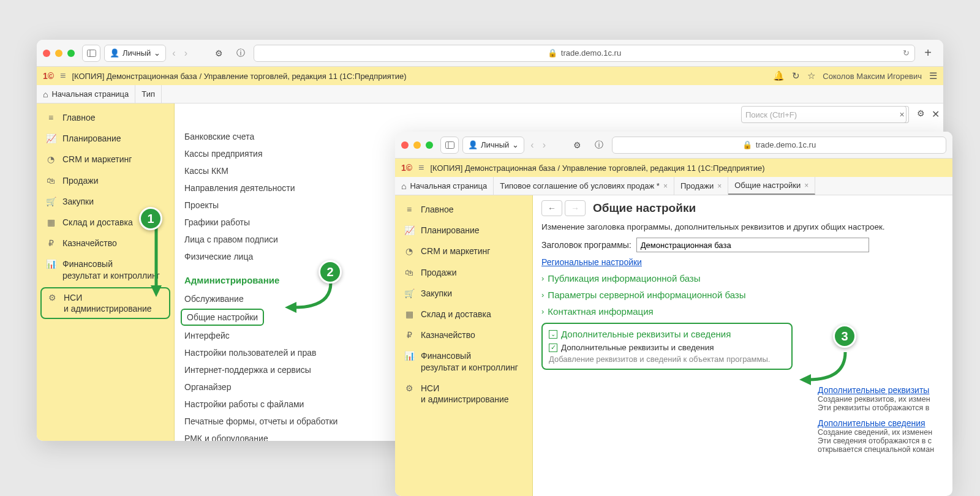 This screenshot has width=980, height=496. Describe the element at coordinates (786, 145) in the screenshot. I see `url-text: trade.demo.1c.ru` at that location.